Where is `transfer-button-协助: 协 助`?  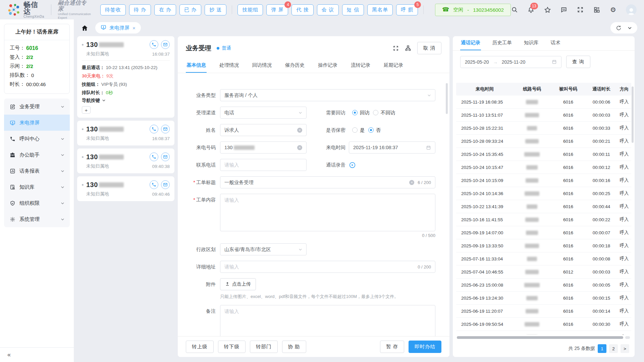 transfer-button-协助: 协 助 is located at coordinates (294, 347).